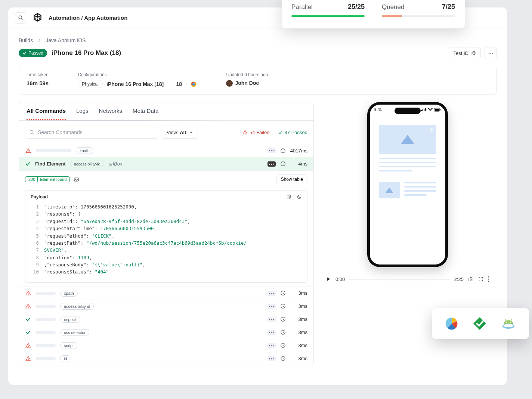  I want to click on play-icon, so click(328, 279).